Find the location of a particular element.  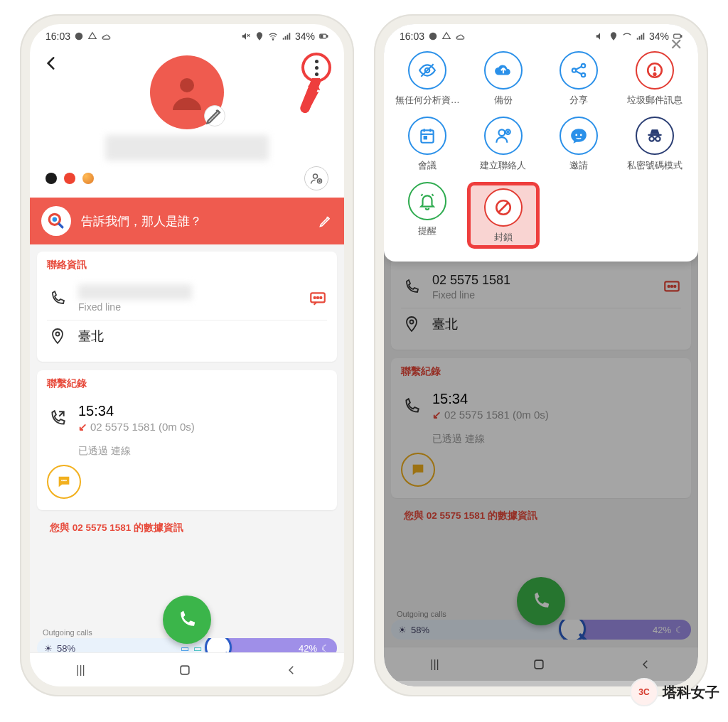

message-icon is located at coordinates (318, 298).